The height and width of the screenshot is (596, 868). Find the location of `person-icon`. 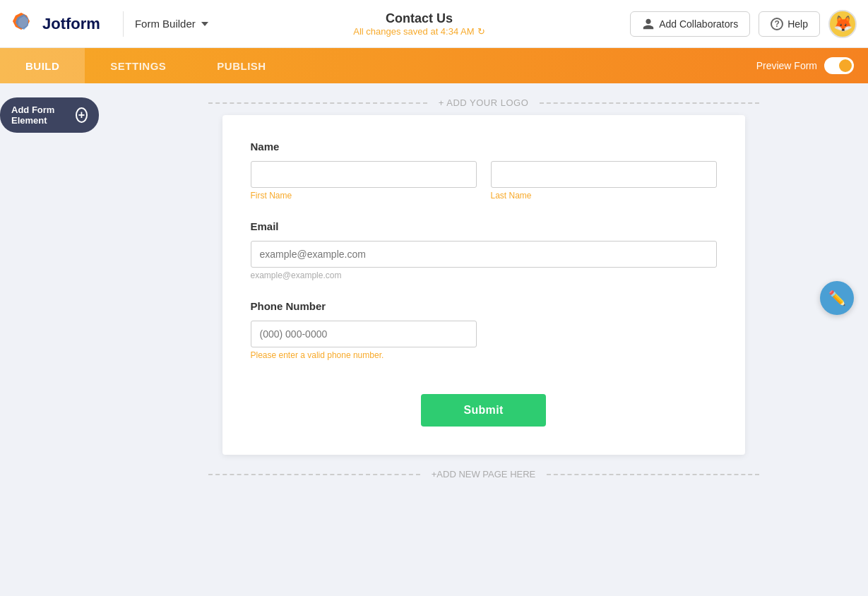

person-icon is located at coordinates (648, 24).